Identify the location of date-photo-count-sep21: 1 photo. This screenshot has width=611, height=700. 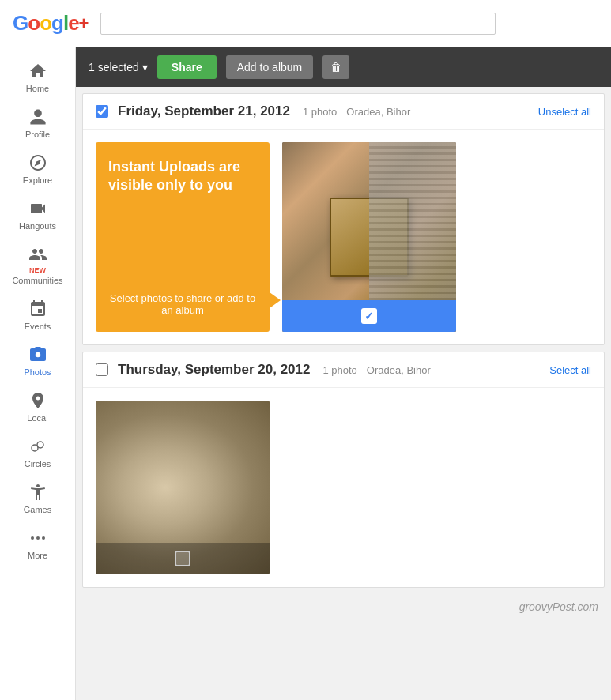
(319, 112).